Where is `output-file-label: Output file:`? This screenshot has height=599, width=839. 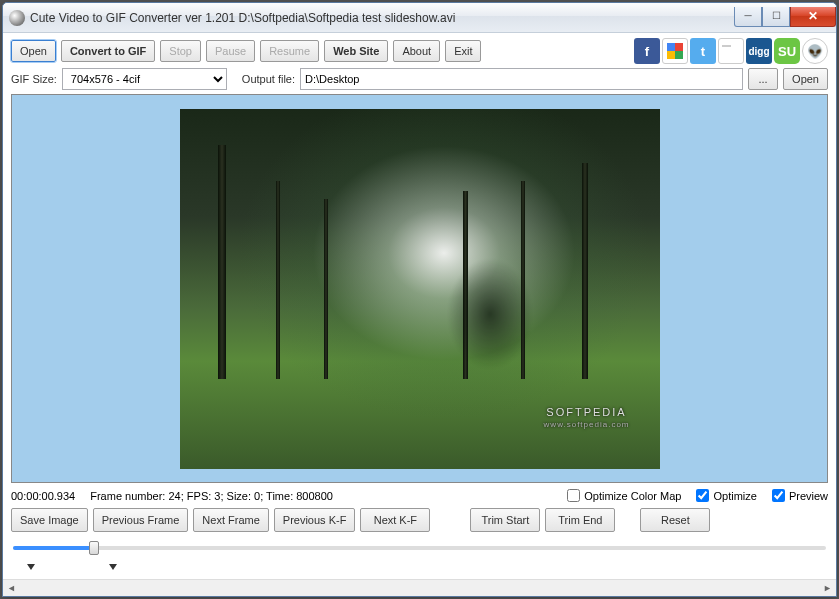 output-file-label: Output file: is located at coordinates (268, 79).